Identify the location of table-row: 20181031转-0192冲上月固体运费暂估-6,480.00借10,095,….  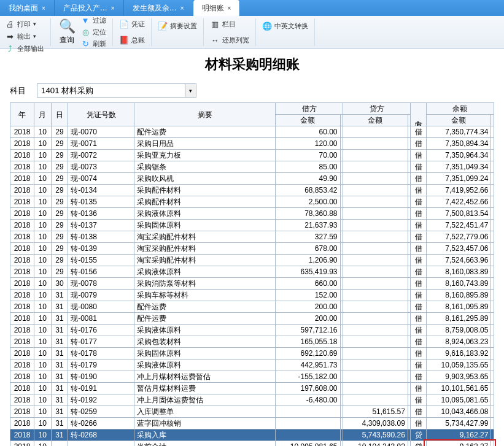
(252, 400).